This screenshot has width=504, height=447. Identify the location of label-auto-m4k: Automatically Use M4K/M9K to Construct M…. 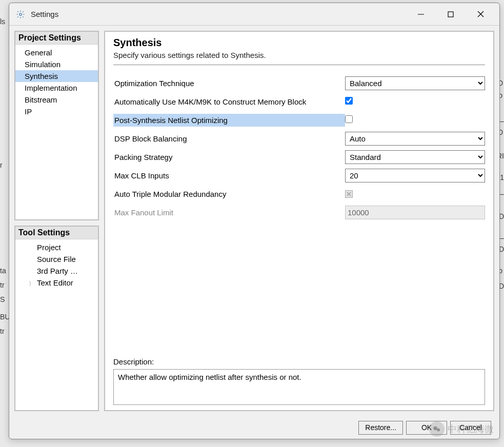
(229, 101).